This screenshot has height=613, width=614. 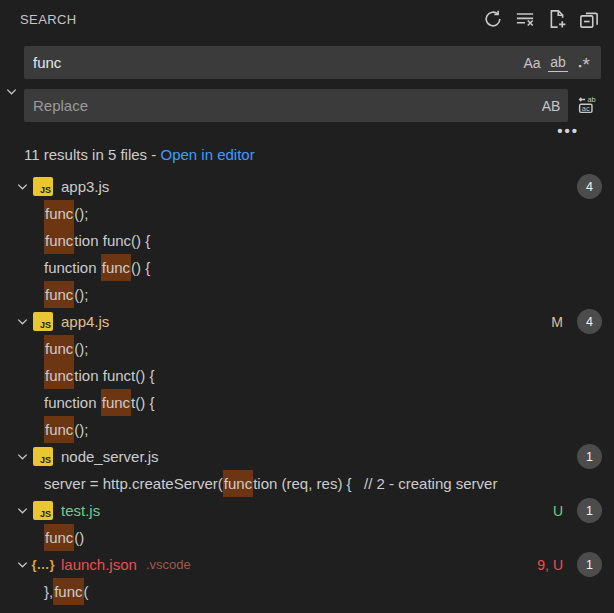 I want to click on panel-title: SEARCH, so click(x=48, y=20).